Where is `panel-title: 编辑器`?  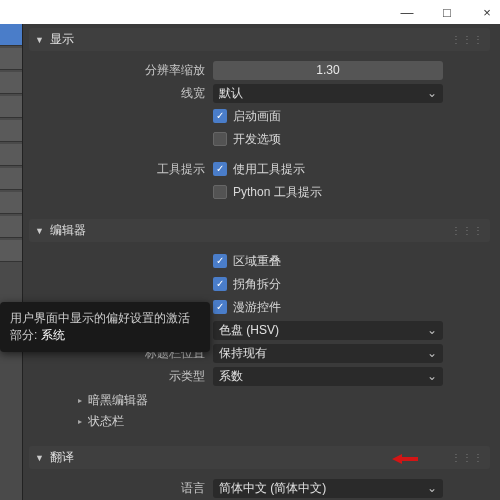
panel-title: 编辑器 is located at coordinates (250, 230).